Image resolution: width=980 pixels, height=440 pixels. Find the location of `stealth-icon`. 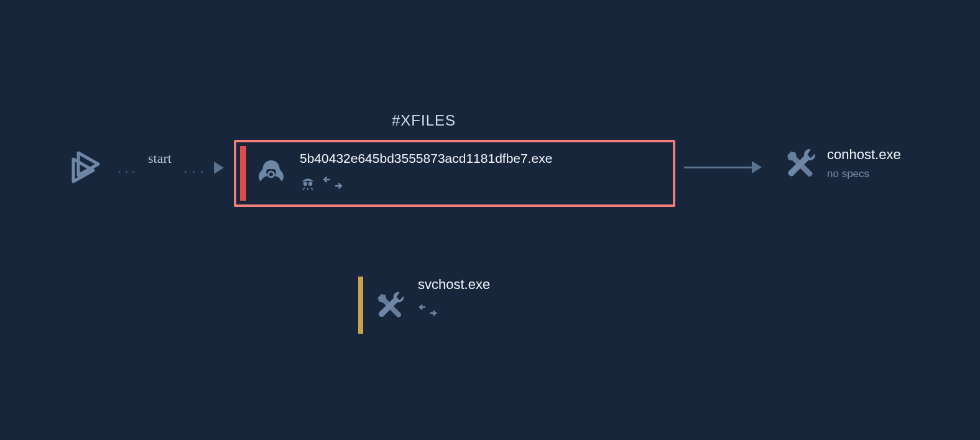

stealth-icon is located at coordinates (308, 183).